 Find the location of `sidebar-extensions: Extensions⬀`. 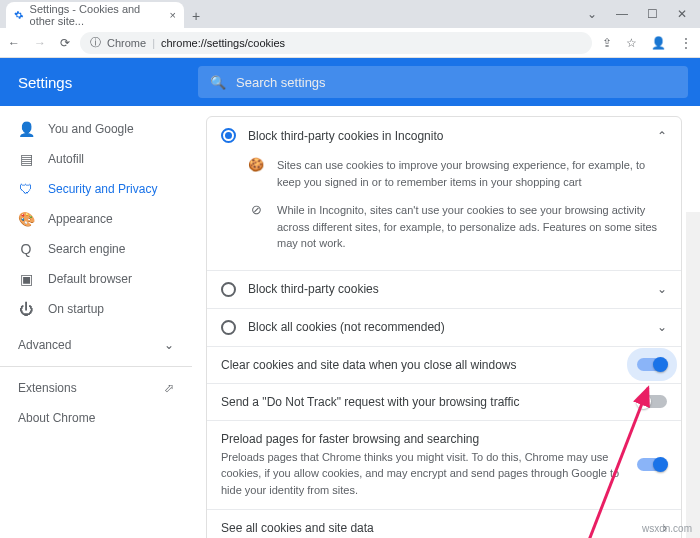

sidebar-extensions: Extensions⬀ is located at coordinates (96, 388).